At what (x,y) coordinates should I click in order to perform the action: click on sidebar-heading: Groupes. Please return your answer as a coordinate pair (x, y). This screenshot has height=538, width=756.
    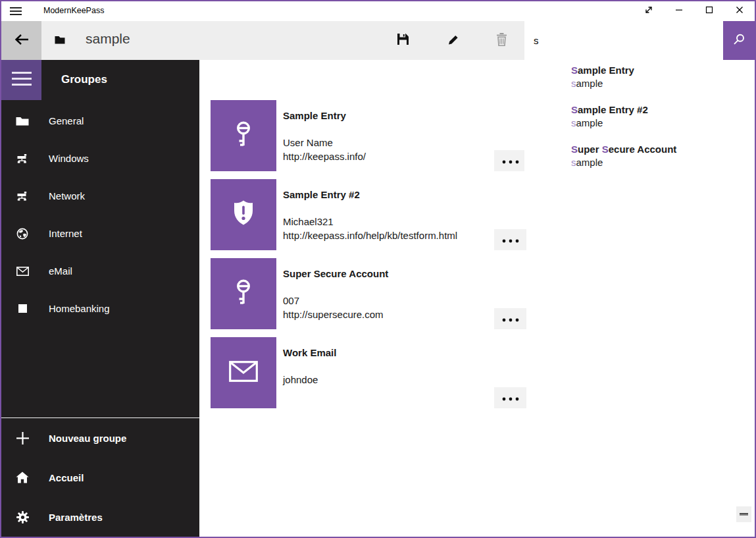
    Looking at the image, I should click on (84, 80).